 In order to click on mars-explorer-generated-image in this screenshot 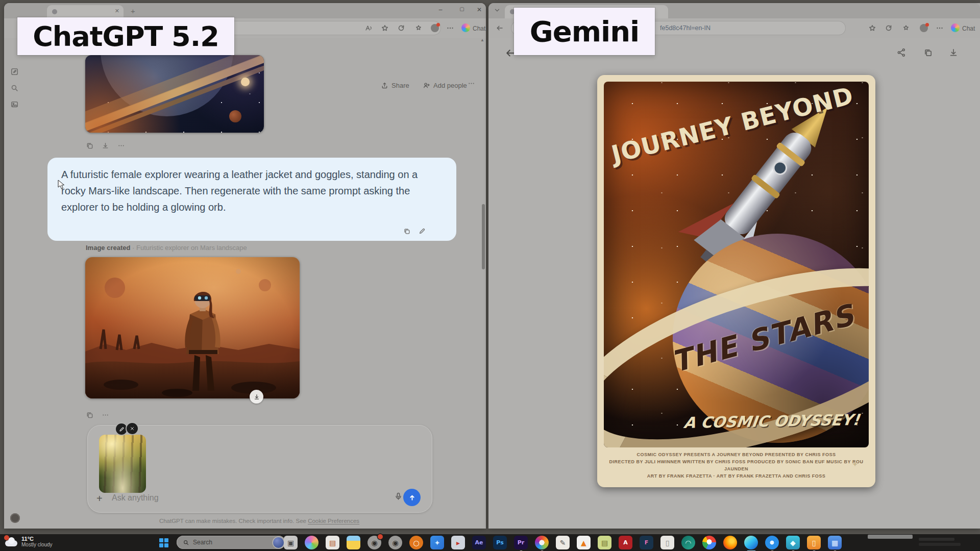, I will do `click(192, 328)`.